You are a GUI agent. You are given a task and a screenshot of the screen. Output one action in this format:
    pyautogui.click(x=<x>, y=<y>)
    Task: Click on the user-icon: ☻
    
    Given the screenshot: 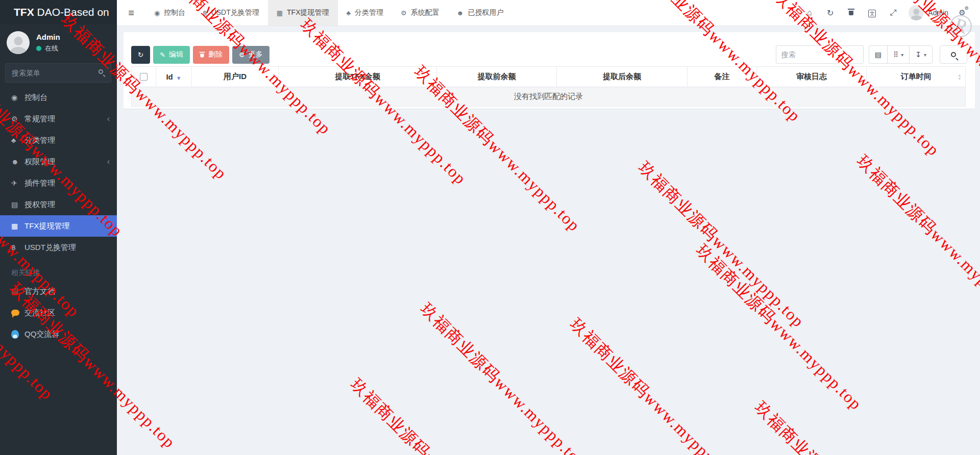 What is the action you would take?
    pyautogui.click(x=460, y=13)
    